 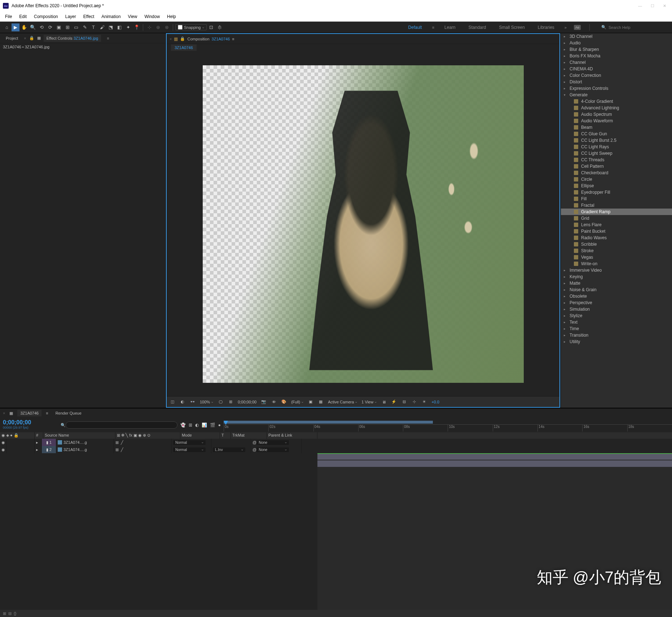 I want to click on effect-cat: Color Correction, so click(x=616, y=75).